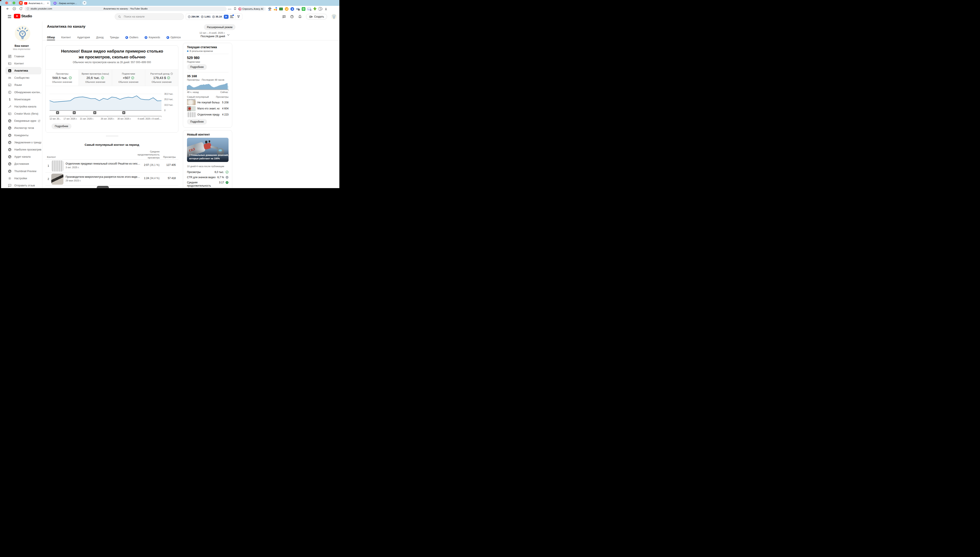  I want to click on chevron-down-icon, so click(228, 35).